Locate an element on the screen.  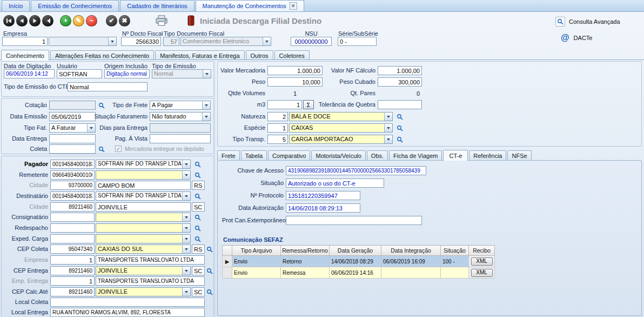
tab-tabela: Tabela is located at coordinates (254, 155).